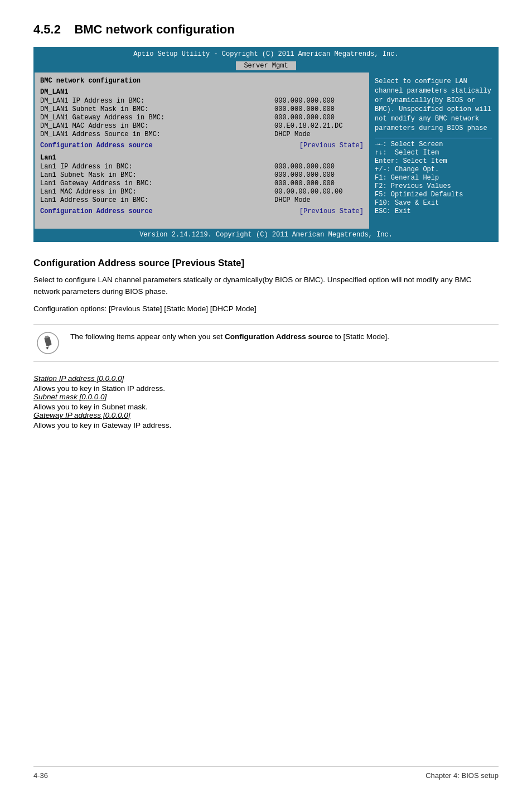  I want to click on sub-item-1: Subnet mask [0.0.0.0] Allows you to key …, so click(266, 402).